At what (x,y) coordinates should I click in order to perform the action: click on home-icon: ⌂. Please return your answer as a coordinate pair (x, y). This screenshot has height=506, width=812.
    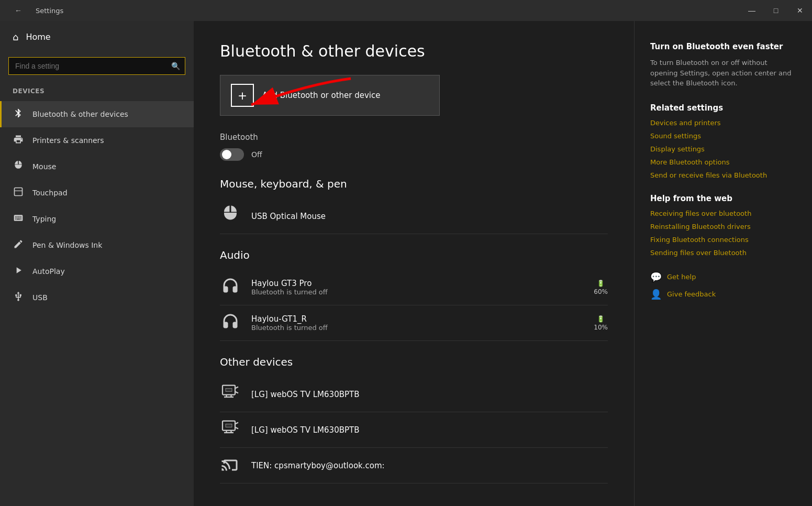
    Looking at the image, I should click on (16, 37).